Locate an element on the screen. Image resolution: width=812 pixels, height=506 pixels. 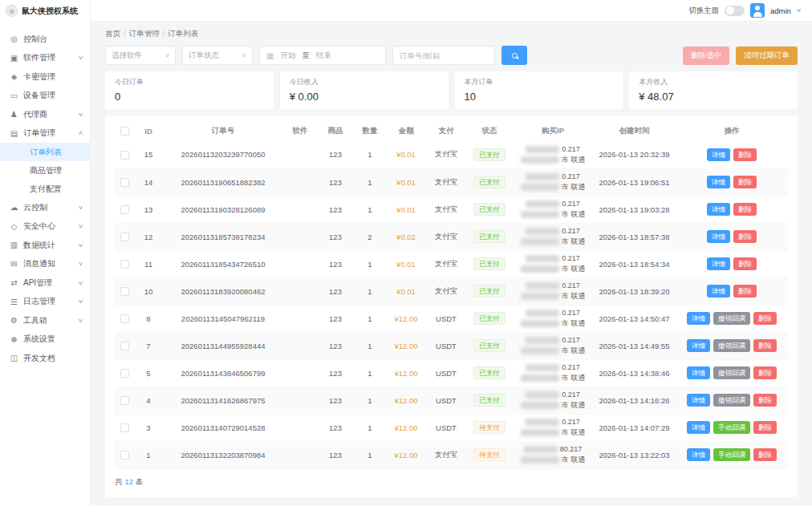
clean-expired-orders-button: 清理过期订单 is located at coordinates (767, 56).